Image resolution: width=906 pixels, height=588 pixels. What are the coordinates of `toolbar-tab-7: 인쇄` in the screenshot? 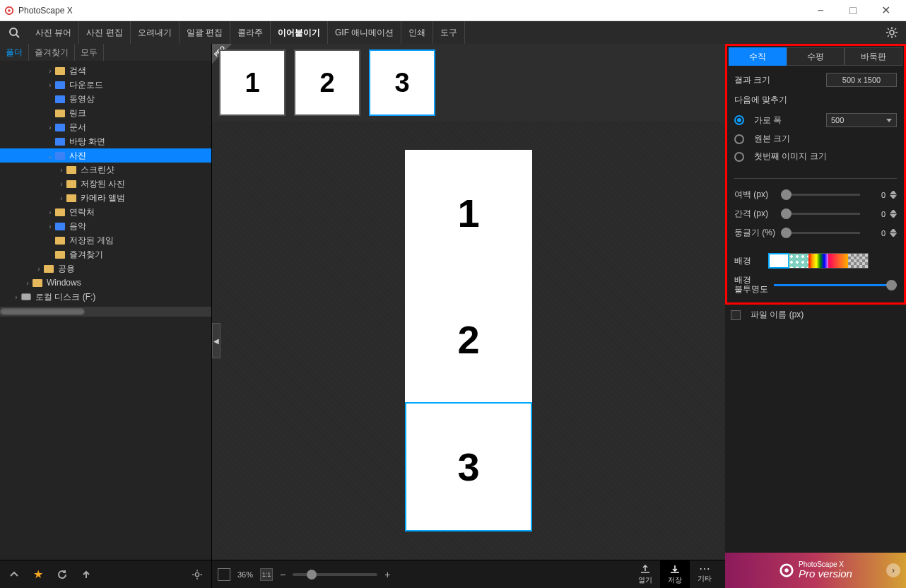 It's located at (417, 33).